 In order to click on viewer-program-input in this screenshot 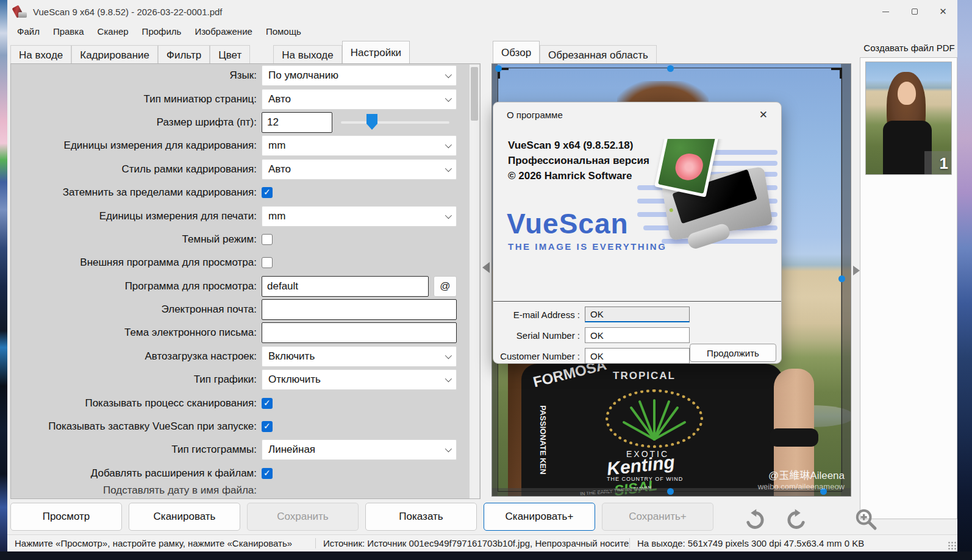, I will do `click(345, 286)`.